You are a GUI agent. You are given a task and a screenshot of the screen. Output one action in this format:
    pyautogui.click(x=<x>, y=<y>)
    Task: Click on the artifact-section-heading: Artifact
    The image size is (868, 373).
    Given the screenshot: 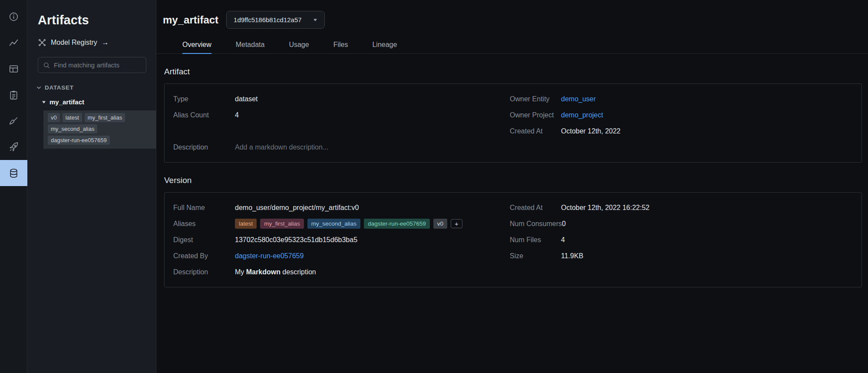 What is the action you would take?
    pyautogui.click(x=513, y=72)
    